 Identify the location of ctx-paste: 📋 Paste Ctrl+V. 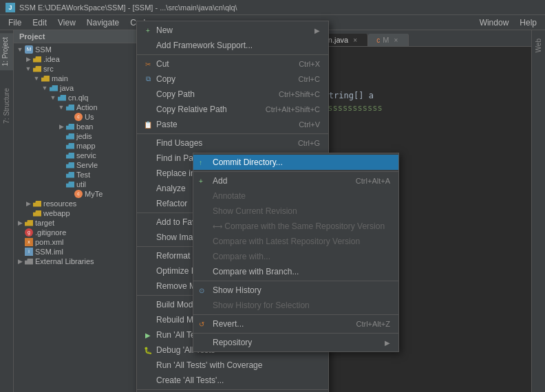
(233, 124).